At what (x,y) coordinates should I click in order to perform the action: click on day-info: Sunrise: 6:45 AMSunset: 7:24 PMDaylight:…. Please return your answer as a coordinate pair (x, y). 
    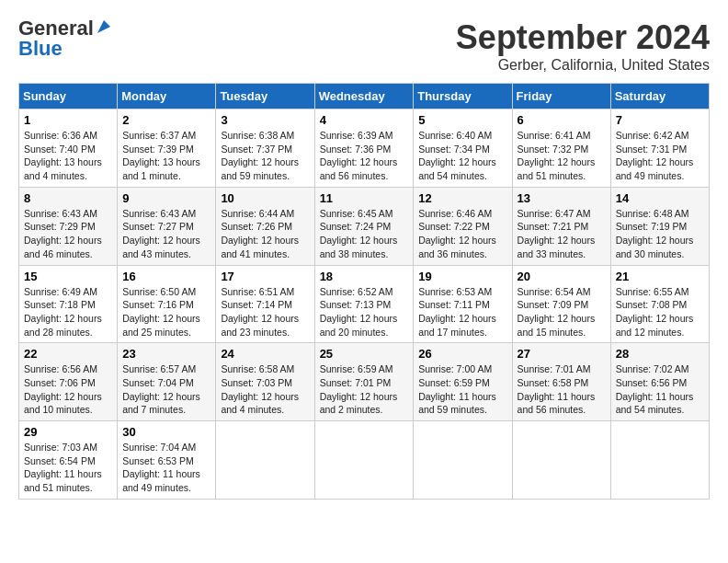
    Looking at the image, I should click on (358, 234).